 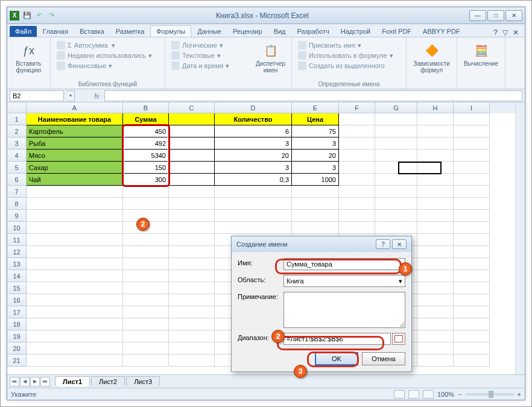 What do you see at coordinates (442, 31) in the screenshot?
I see `tab-abbyy: ABBYY PDF` at bounding box center [442, 31].